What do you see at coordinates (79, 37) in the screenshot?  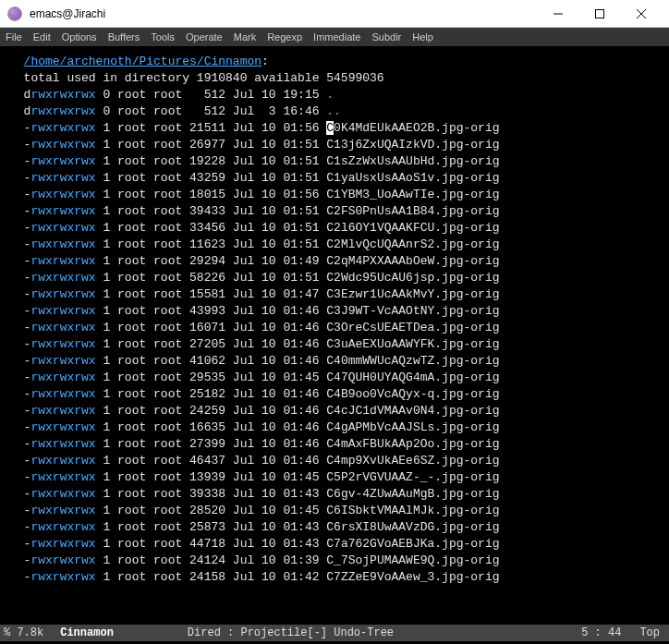 I see `menu-options: Options` at bounding box center [79, 37].